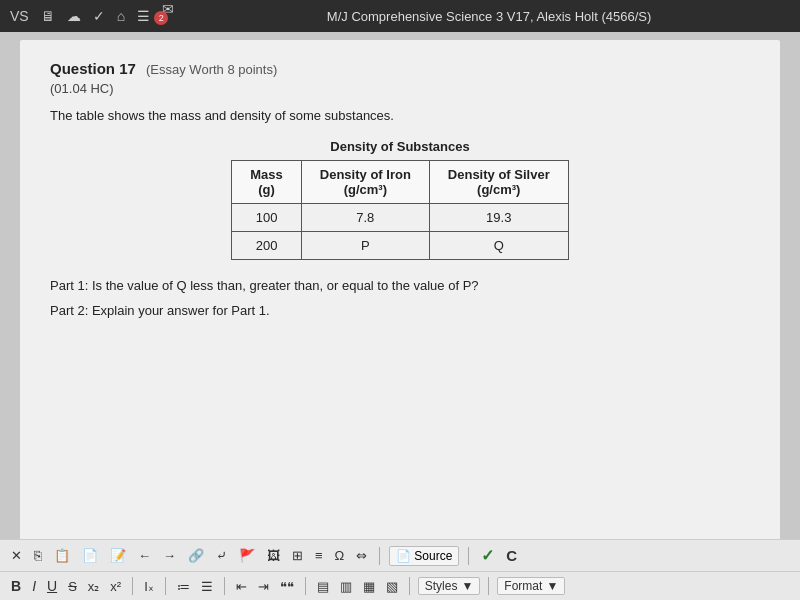  What do you see at coordinates (340, 556) in the screenshot?
I see `special-char-button: Ω` at bounding box center [340, 556].